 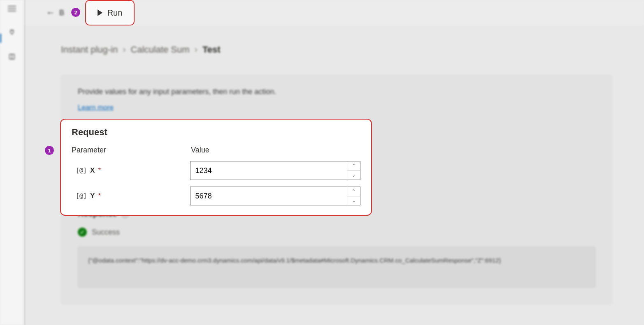 I want to click on status-row: ✓ Success, so click(x=337, y=232).